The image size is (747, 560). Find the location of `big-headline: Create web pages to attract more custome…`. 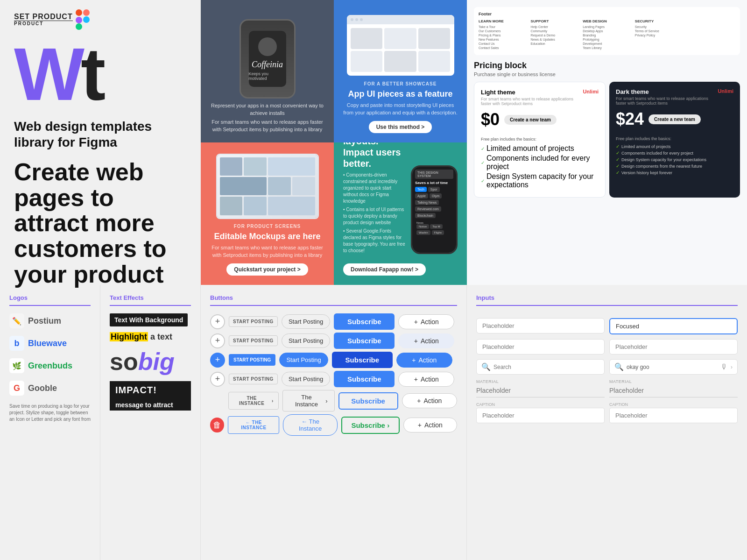

big-headline: Create web pages to attract more custome… is located at coordinates (100, 223).